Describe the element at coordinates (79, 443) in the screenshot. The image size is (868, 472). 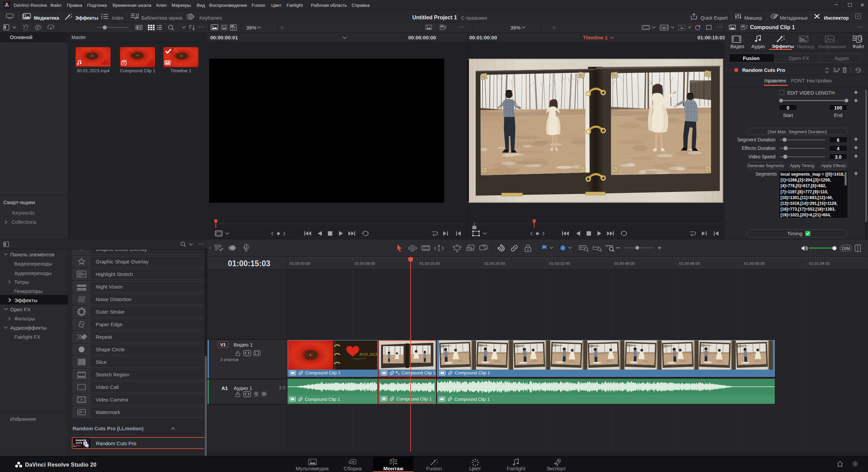
I see `svg-text: CUTS` at that location.